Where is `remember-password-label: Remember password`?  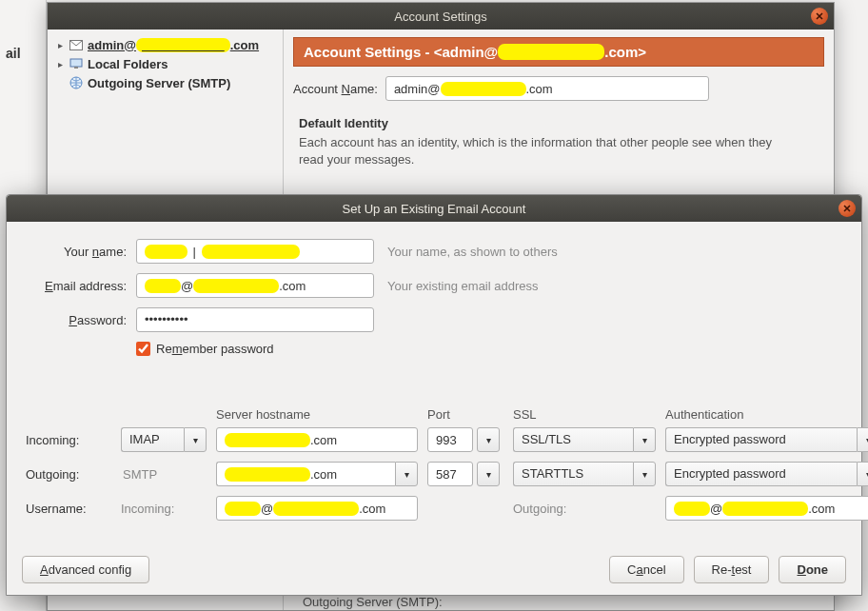
remember-password-label: Remember password is located at coordinates (215, 348).